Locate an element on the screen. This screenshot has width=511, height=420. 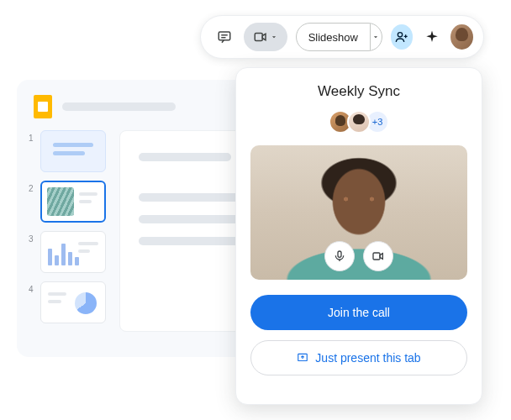
account-avatar is located at coordinates (462, 37).